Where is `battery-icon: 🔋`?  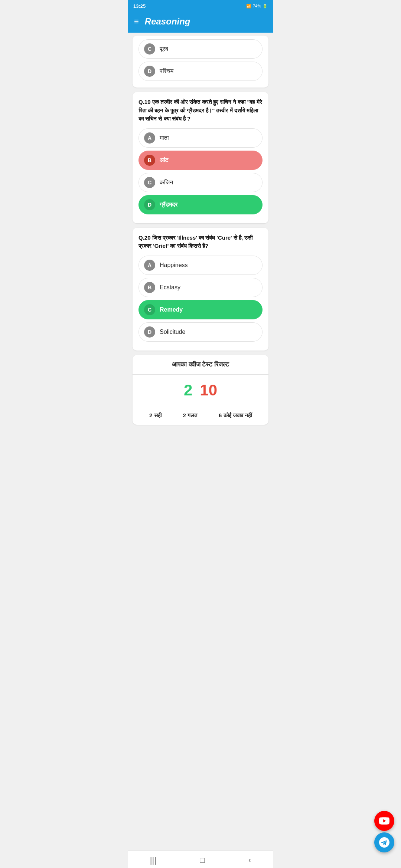 battery-icon: 🔋 is located at coordinates (265, 6).